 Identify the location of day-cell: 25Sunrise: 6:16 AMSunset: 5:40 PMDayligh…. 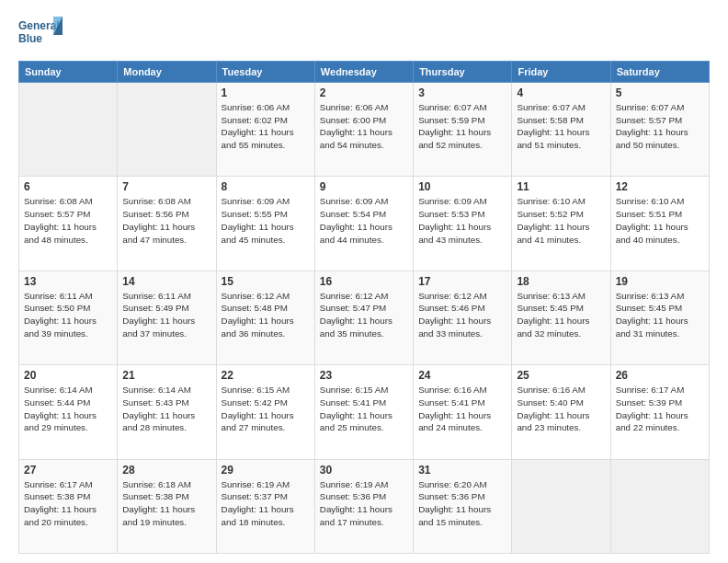
(561, 412).